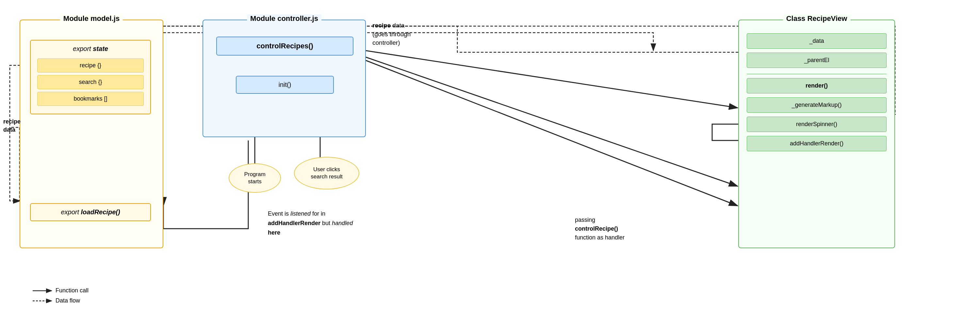  What do you see at coordinates (285, 85) in the screenshot?
I see `init-box: init()` at bounding box center [285, 85].